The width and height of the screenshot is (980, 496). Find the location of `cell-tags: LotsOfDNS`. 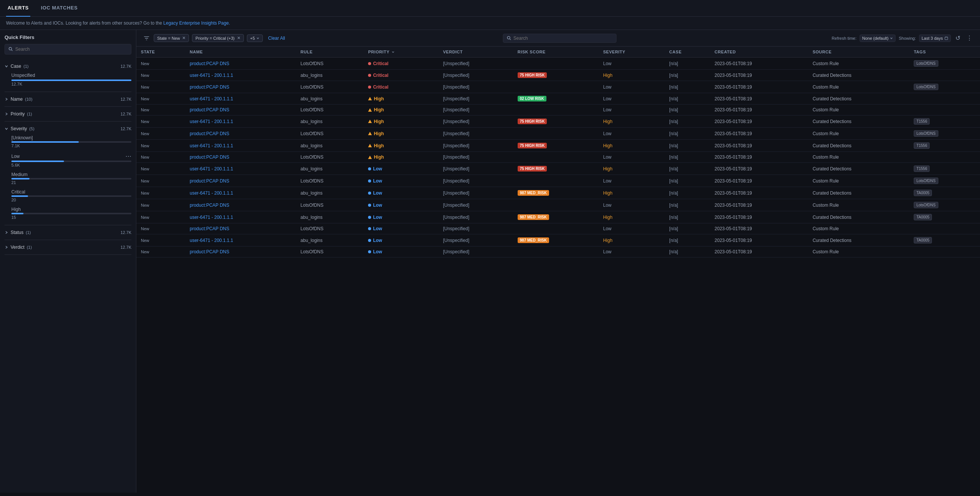

cell-tags: LotsOfDNS is located at coordinates (945, 134).